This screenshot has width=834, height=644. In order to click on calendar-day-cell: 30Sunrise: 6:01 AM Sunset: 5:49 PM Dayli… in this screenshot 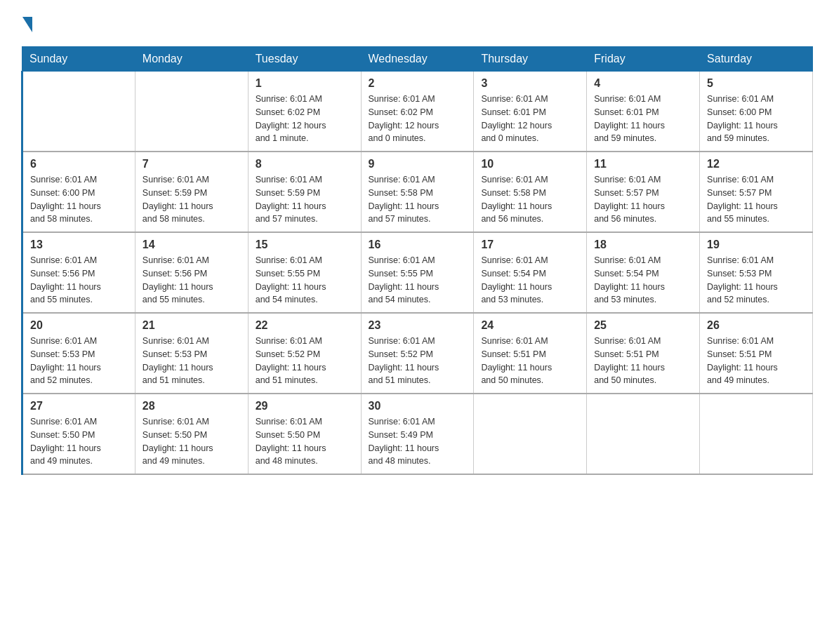, I will do `click(417, 434)`.